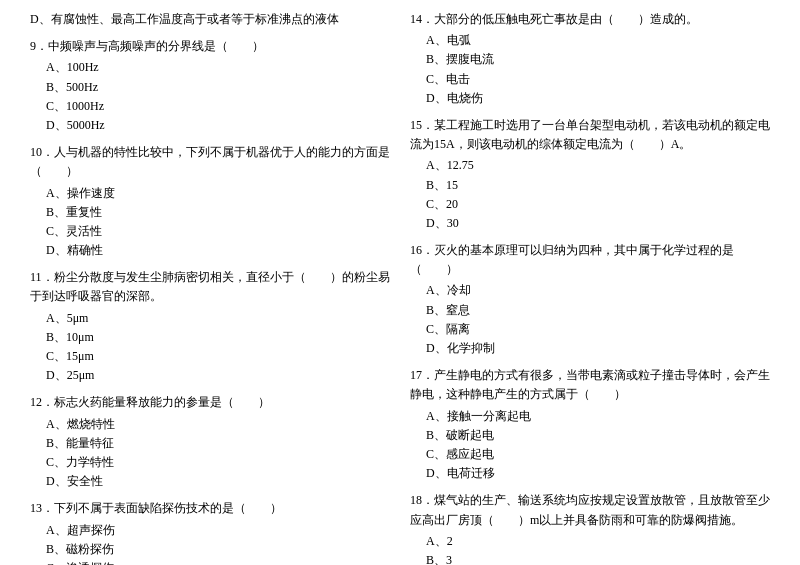 The image size is (800, 565). I want to click on option-item: A、5μm, so click(218, 318).